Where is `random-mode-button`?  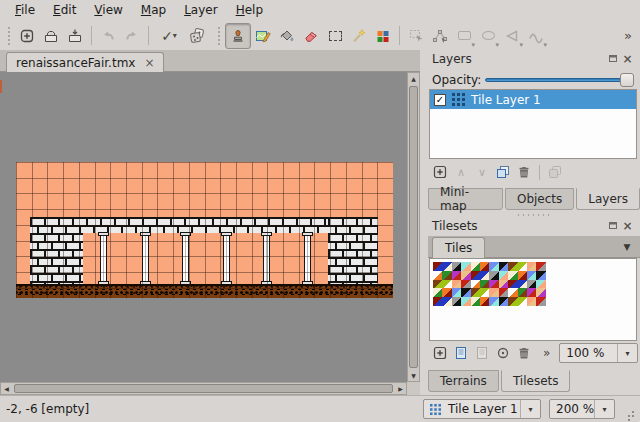
random-mode-button is located at coordinates (197, 36).